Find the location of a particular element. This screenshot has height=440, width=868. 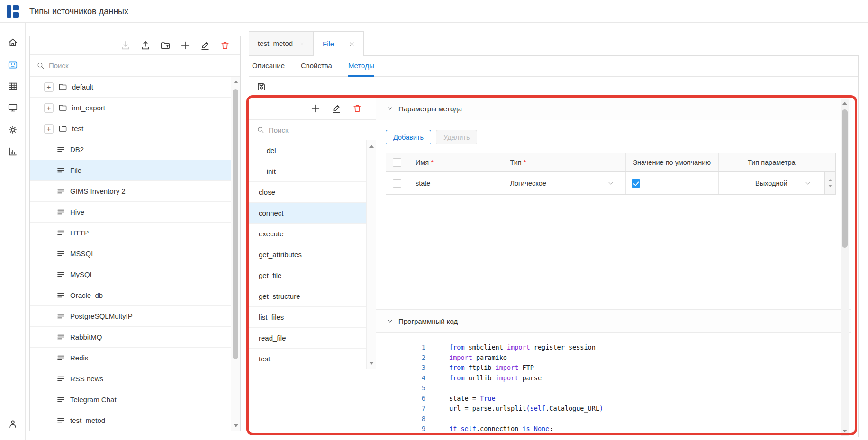

tree-label: imt_export is located at coordinates (89, 108).